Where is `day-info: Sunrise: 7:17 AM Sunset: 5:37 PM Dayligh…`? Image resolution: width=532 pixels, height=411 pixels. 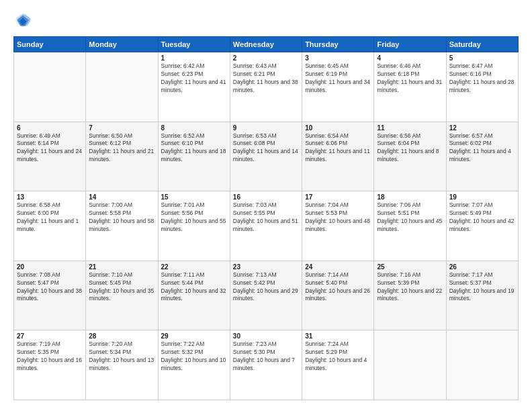 day-info: Sunrise: 7:17 AM Sunset: 5:37 PM Dayligh… is located at coordinates (482, 287).